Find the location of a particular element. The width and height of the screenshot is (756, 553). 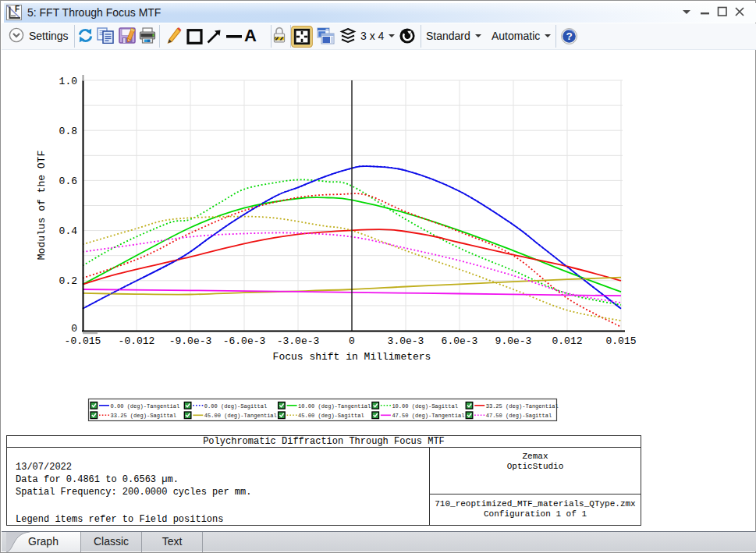

svg-text: 33.25 (deg)-Tangential is located at coordinates (523, 406).